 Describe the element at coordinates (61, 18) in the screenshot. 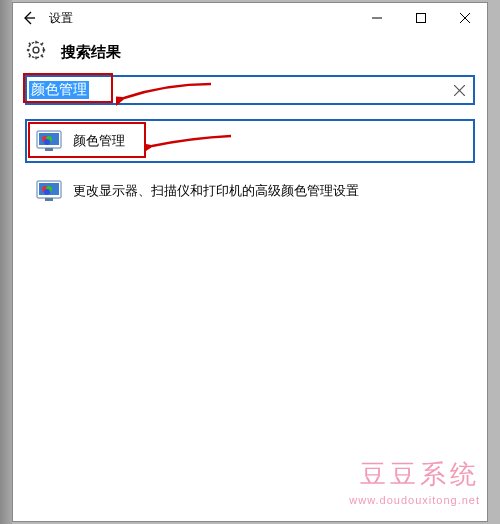

I see `window-title: 设置` at that location.